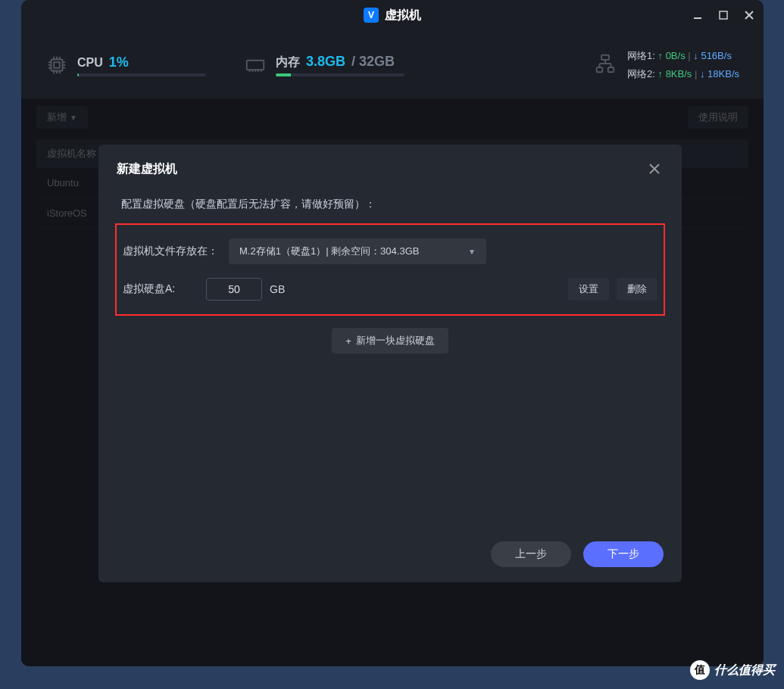  I want to click on cpu-label: CPU, so click(90, 63).